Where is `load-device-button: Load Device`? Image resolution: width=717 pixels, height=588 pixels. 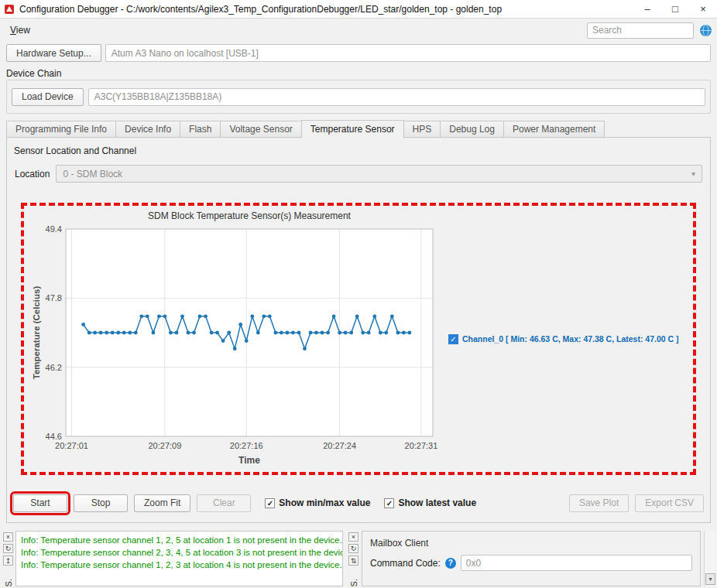 load-device-button: Load Device is located at coordinates (48, 97).